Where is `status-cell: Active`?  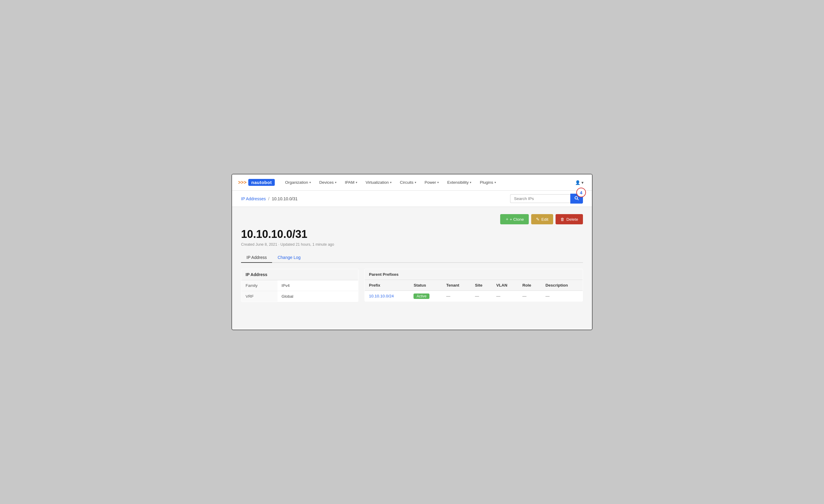
status-cell: Active is located at coordinates (425, 296).